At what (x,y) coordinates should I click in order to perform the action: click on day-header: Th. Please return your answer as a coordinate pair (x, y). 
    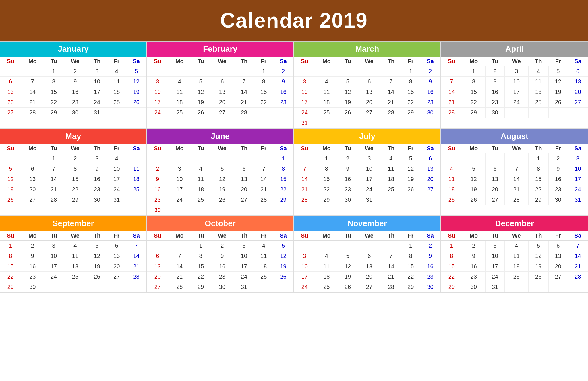
    Looking at the image, I should click on (244, 61).